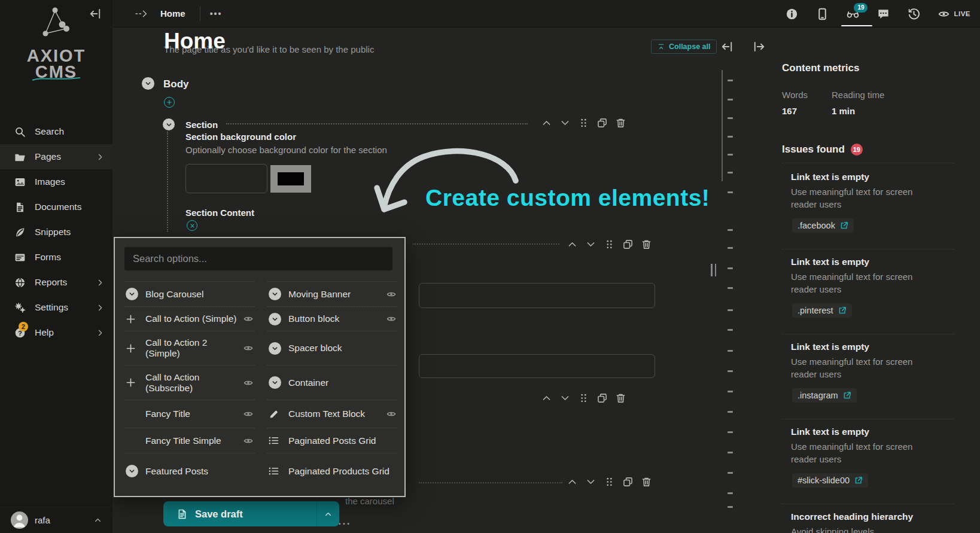 The image size is (980, 533). What do you see at coordinates (130, 319) in the screenshot?
I see `plus-icon` at bounding box center [130, 319].